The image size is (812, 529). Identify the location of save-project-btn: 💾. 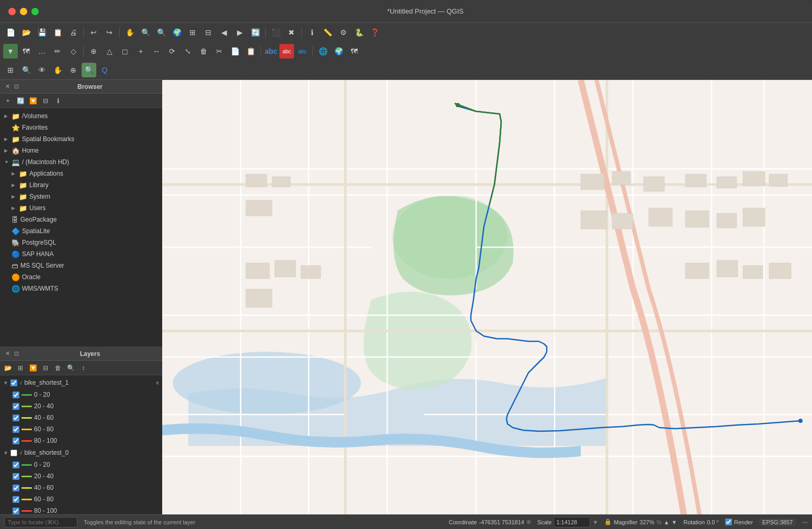
(42, 32).